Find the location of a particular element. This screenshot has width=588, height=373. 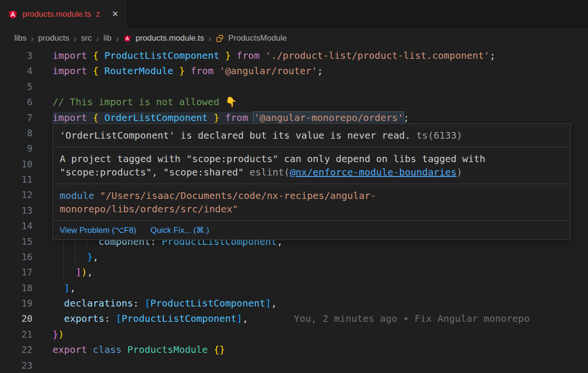

ts-diagnostic-code: ts(6133) is located at coordinates (437, 135).